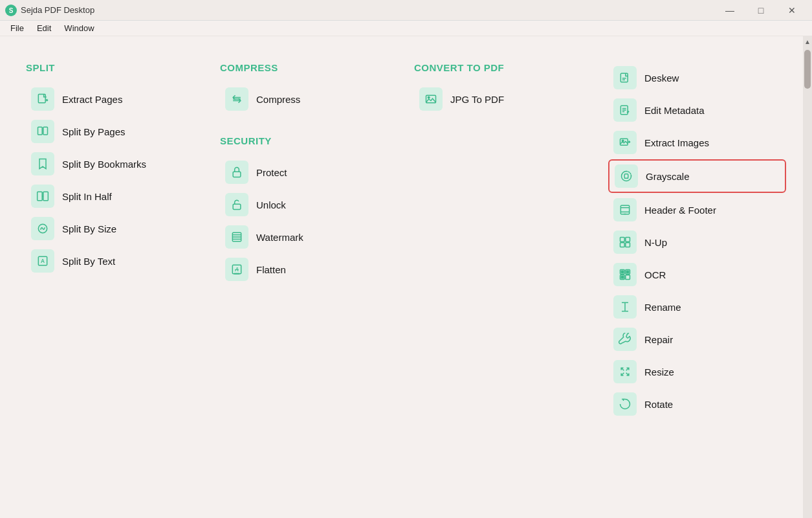  Describe the element at coordinates (761, 10) in the screenshot. I see `maximize-button: □` at that location.